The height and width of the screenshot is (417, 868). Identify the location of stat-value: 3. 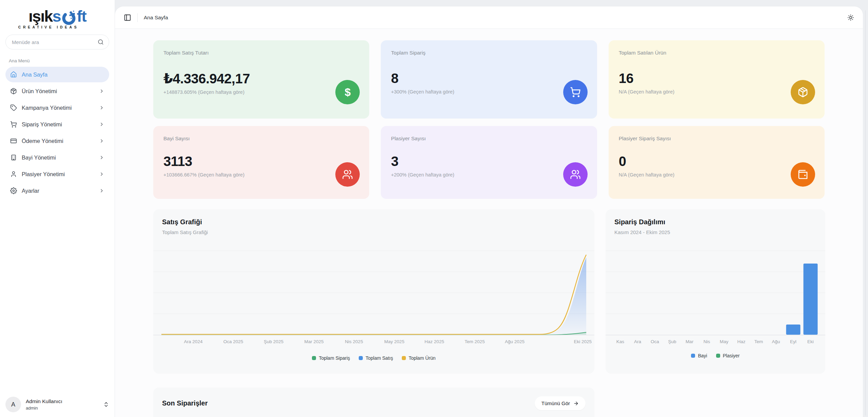
(489, 161).